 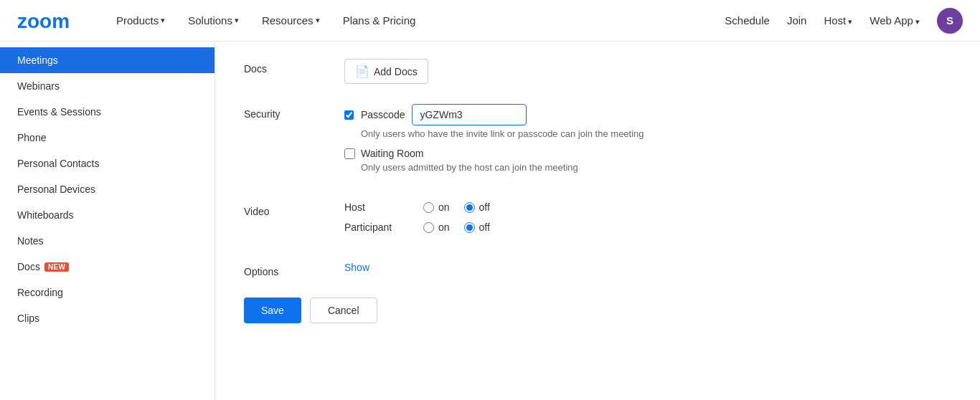 What do you see at coordinates (30, 241) in the screenshot?
I see `sidebar-item-label: Notes` at bounding box center [30, 241].